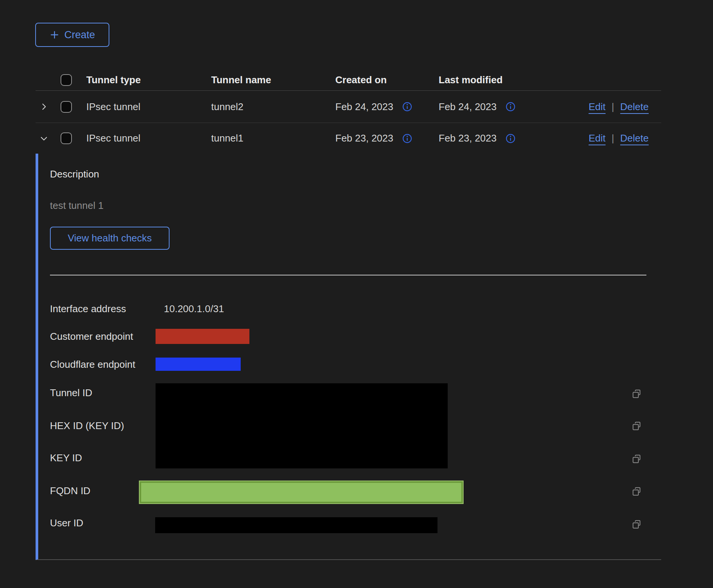 The width and height of the screenshot is (713, 588). I want to click on chevron-down-icon, so click(44, 138).